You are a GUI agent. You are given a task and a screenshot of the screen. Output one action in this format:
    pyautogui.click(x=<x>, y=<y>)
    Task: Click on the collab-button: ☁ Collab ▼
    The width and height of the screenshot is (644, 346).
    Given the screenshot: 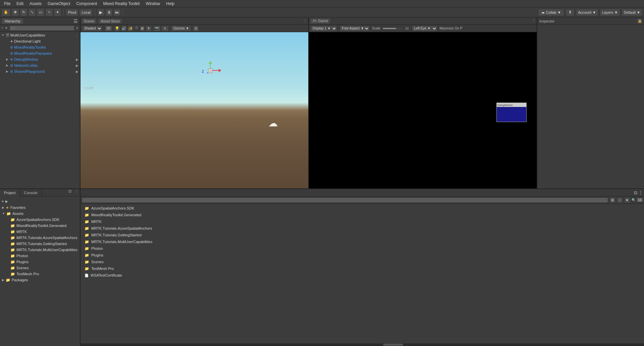 What is the action you would take?
    pyautogui.click(x=551, y=12)
    